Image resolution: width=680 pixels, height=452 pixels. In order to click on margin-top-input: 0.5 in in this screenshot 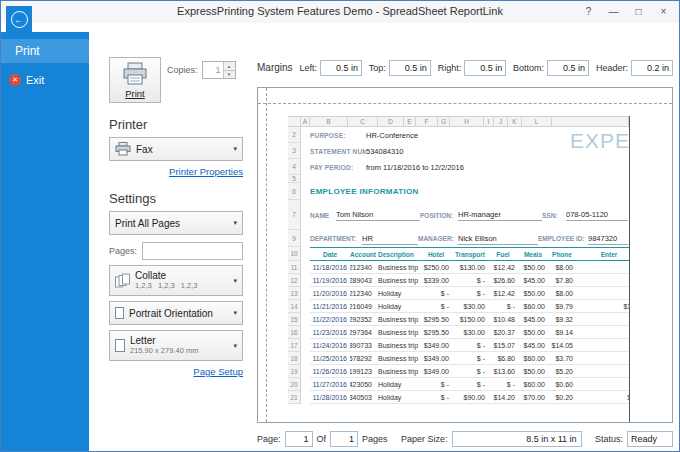, I will do `click(410, 68)`.